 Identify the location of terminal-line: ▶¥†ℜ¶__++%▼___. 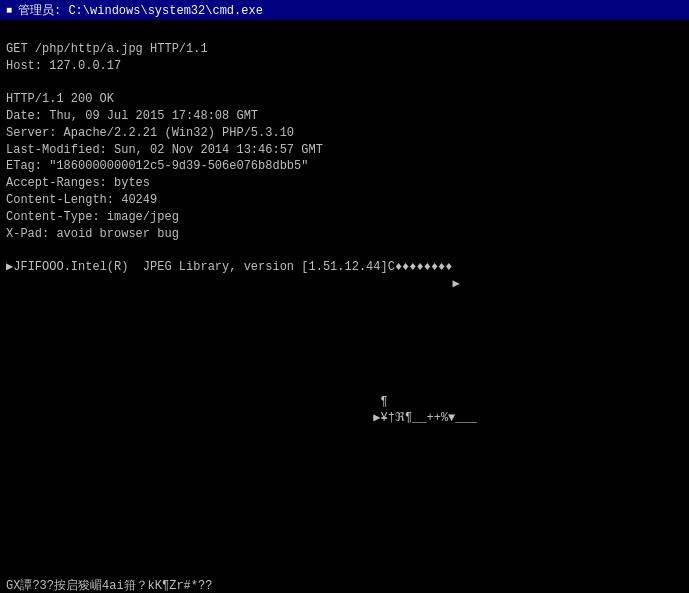
(344, 418).